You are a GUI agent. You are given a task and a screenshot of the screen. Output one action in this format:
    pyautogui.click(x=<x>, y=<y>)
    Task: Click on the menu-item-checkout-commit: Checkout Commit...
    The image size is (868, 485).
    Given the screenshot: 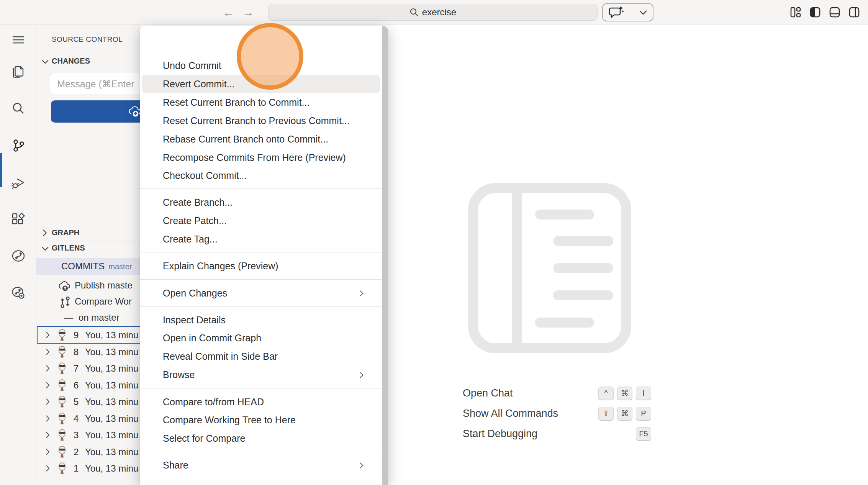 What is the action you would take?
    pyautogui.click(x=261, y=175)
    